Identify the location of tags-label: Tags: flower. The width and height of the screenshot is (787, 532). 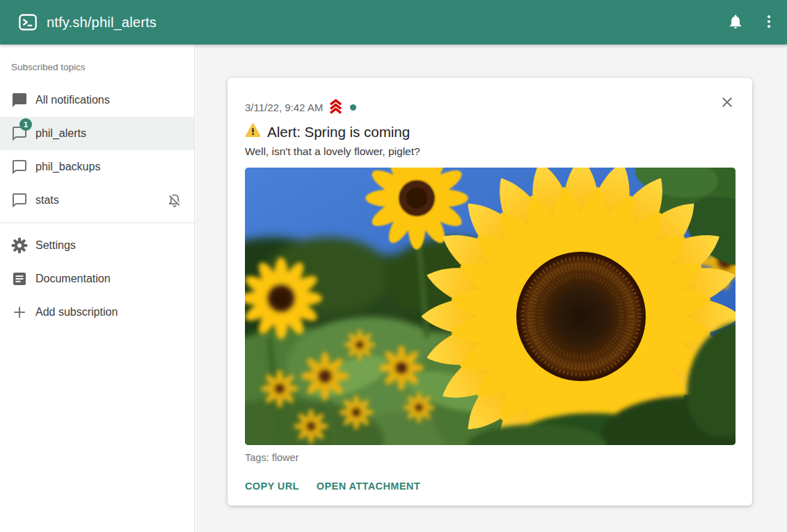
(490, 458).